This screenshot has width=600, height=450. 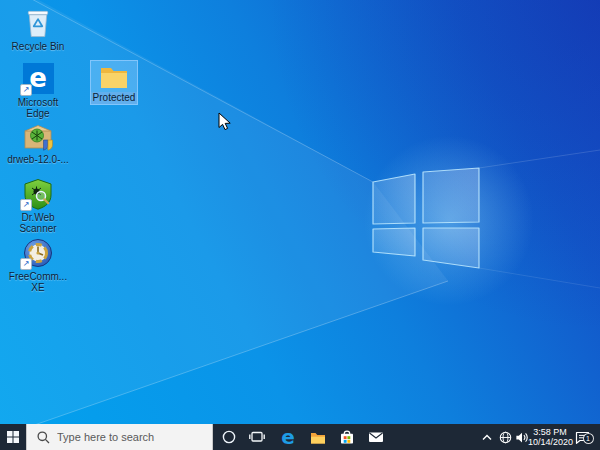 I want to click on drweb-installer-icon, so click(x=38, y=136).